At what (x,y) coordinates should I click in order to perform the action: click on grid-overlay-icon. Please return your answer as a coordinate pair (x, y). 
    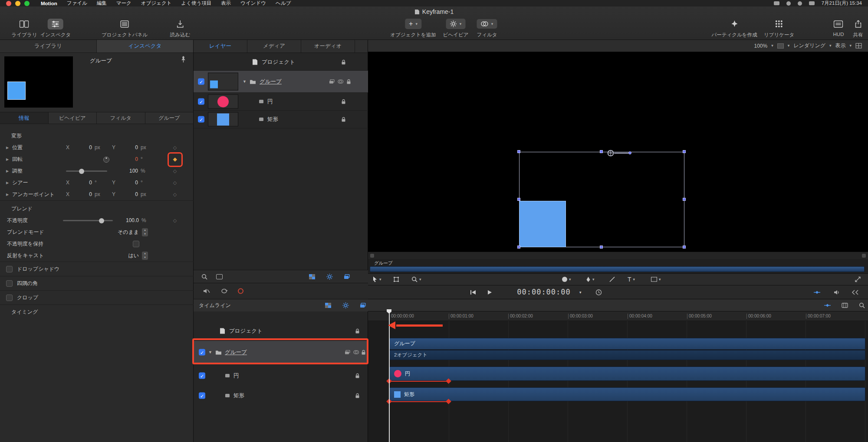
    Looking at the image, I should click on (858, 46).